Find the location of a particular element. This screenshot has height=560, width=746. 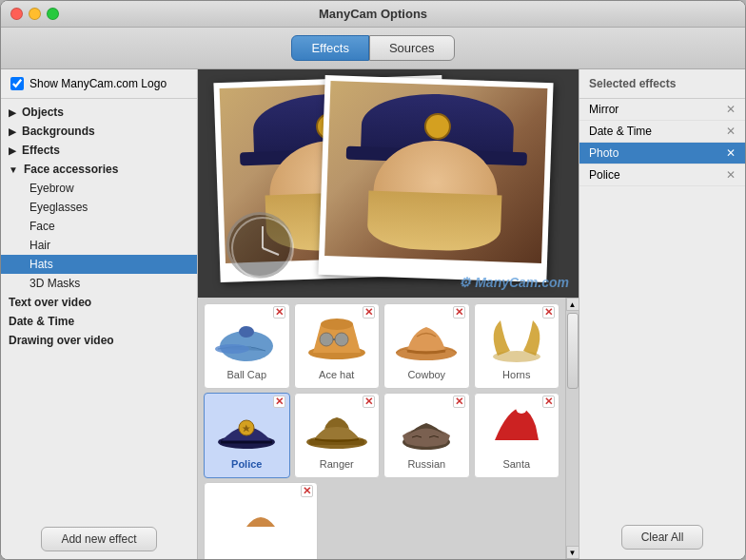

close-ace-hat: ✕ is located at coordinates (369, 312).